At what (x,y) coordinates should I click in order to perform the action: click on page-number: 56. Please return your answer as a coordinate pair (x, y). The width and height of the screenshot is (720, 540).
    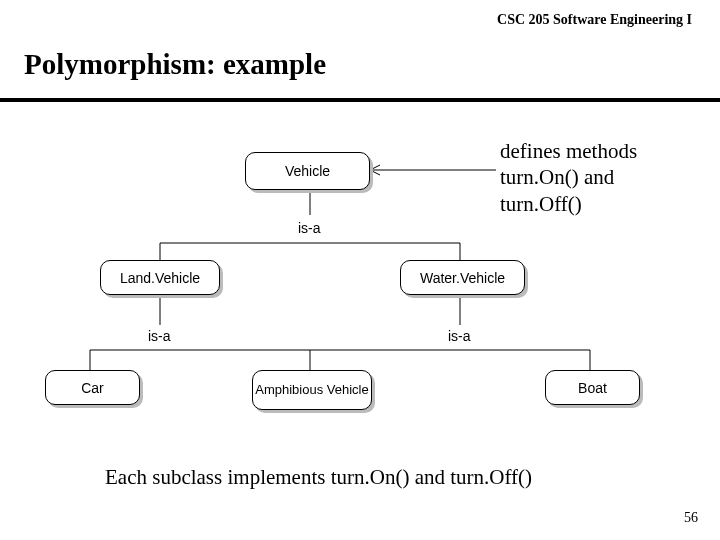
    Looking at the image, I should click on (691, 518).